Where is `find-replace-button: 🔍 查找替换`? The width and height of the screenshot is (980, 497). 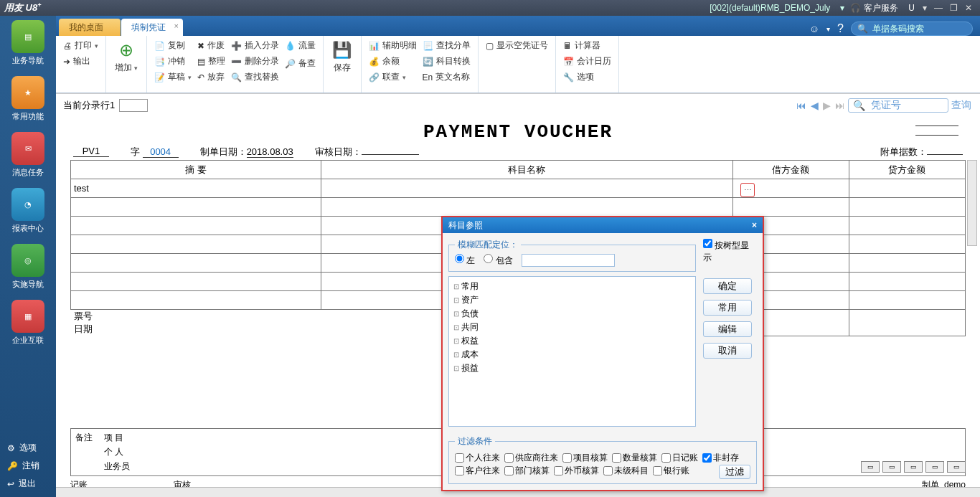 find-replace-button: 🔍 查找替换 is located at coordinates (255, 77).